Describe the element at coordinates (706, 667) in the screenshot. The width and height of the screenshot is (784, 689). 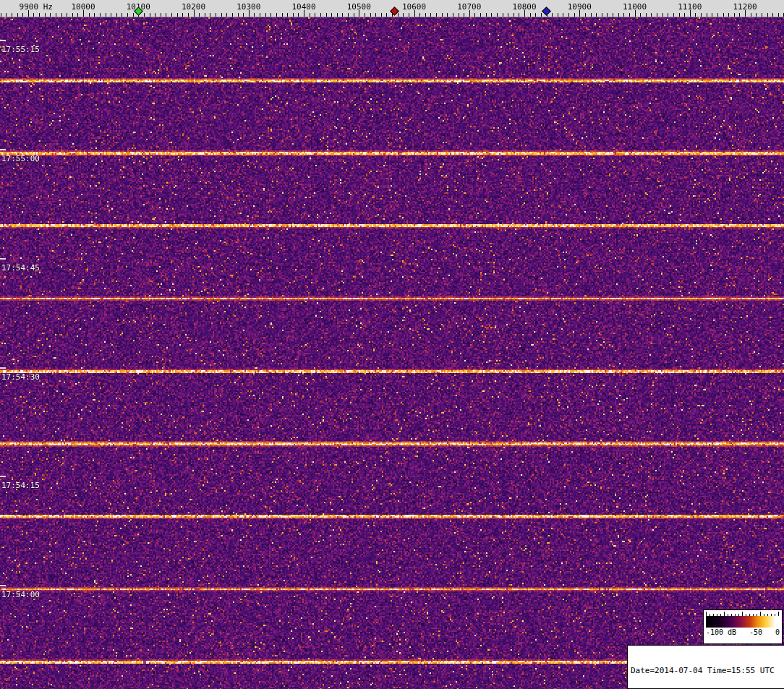
I see `info-box: Date=2014-07-04 Time=15:55 UTC Freq=143 …` at that location.